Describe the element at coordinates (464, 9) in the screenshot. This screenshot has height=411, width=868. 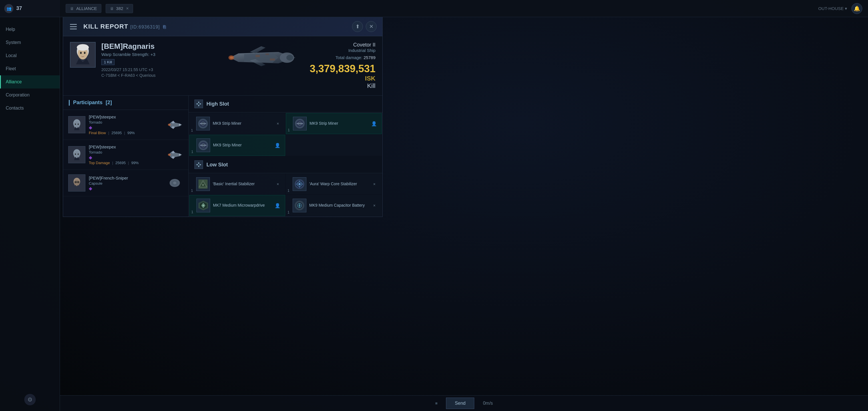
I see `topbar: 🖥 ALLIANCE 🖥 382 × OUT-HOUSE ▾ 🔔` at that location.